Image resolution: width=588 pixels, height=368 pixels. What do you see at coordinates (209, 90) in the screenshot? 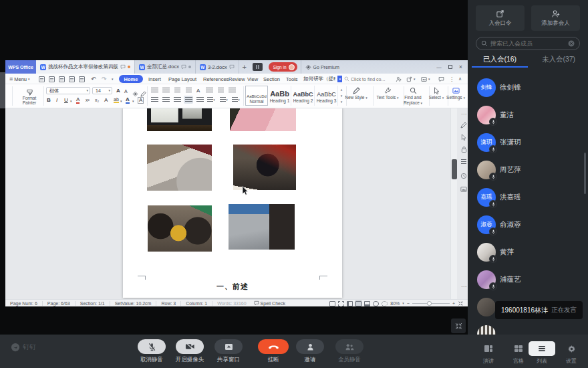
I see `sort-icon` at bounding box center [209, 90].